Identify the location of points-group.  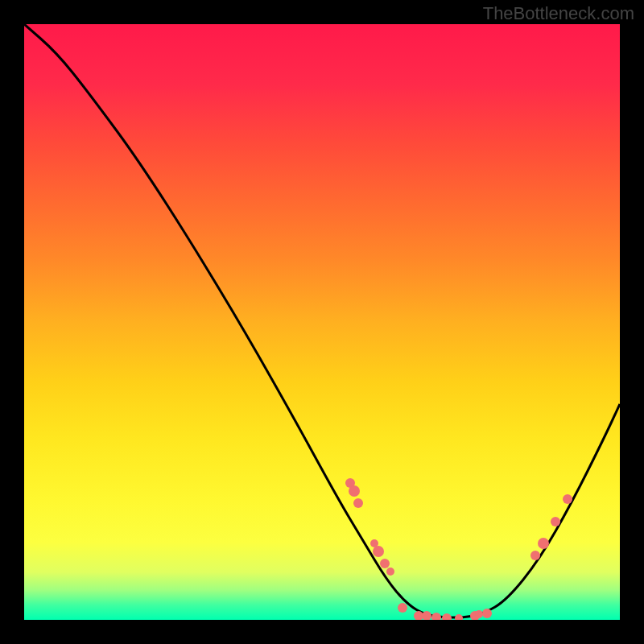
(459, 549).